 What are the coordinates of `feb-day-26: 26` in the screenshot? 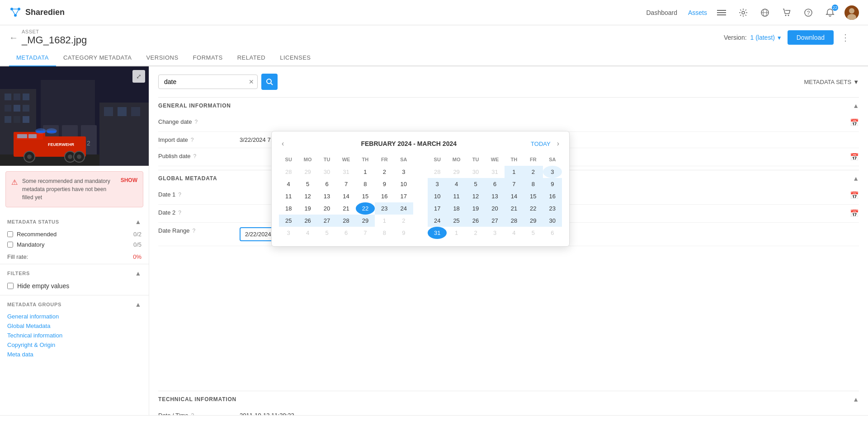 It's located at (307, 220).